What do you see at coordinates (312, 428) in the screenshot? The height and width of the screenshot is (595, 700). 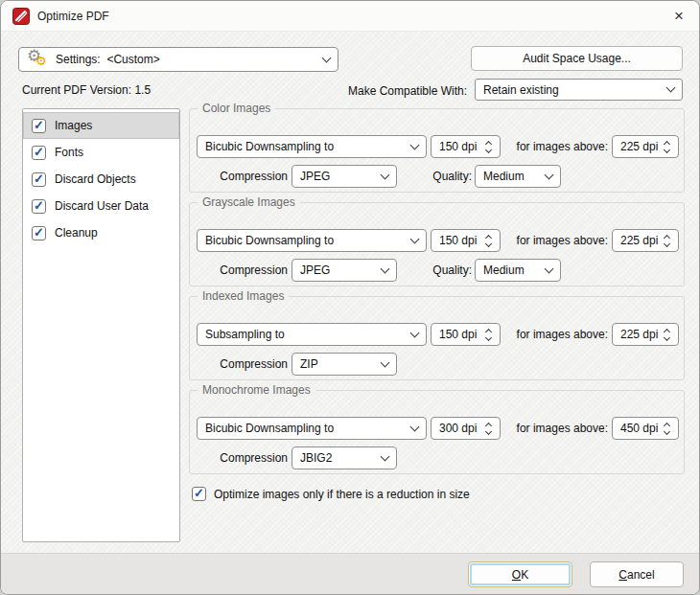 I see `monochrome-downsampling-select: Bicubic Downsampling to` at bounding box center [312, 428].